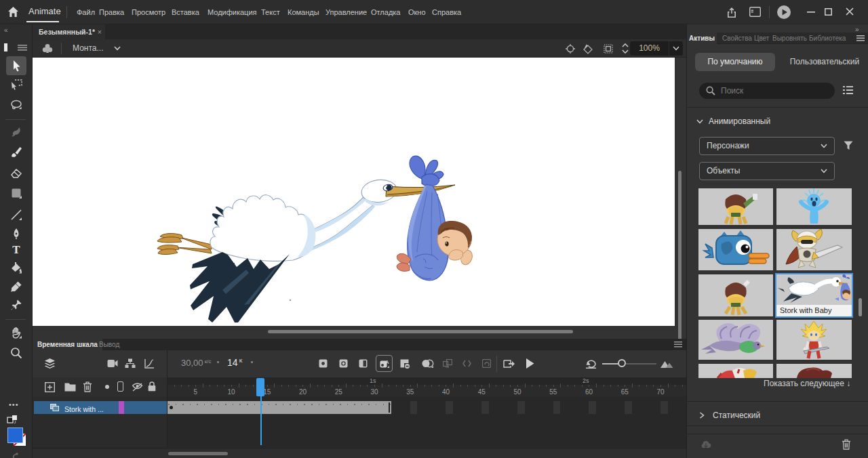 This screenshot has height=458, width=868. What do you see at coordinates (387, 362) in the screenshot?
I see `svg-text: A` at bounding box center [387, 362].